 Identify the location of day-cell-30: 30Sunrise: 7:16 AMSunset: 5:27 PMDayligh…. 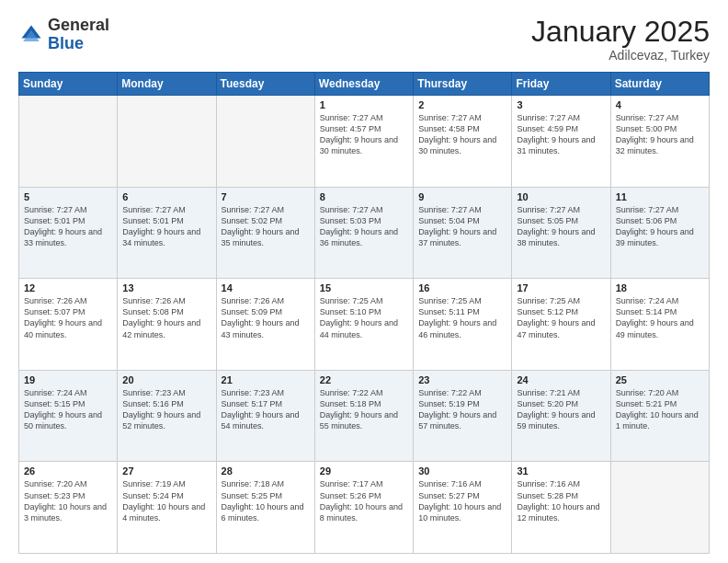
(463, 508).